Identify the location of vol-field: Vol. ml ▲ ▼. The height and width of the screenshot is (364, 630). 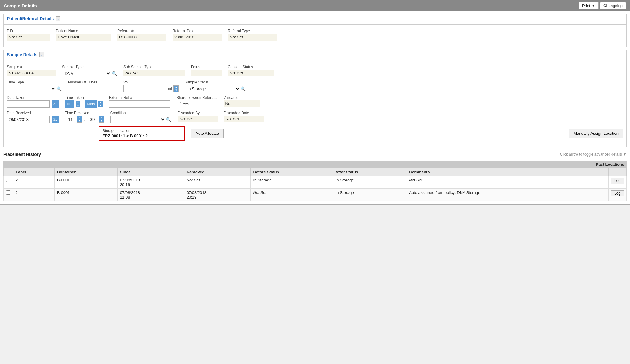
(151, 86).